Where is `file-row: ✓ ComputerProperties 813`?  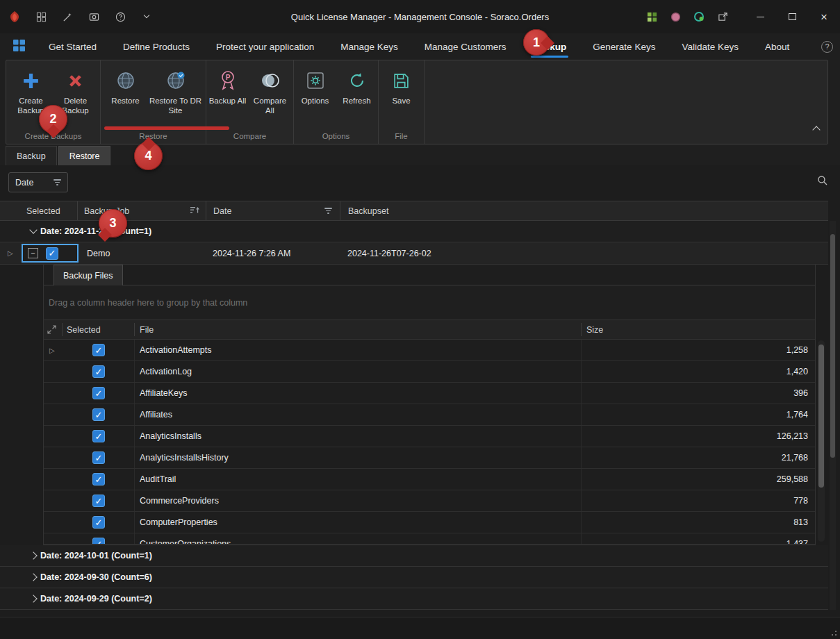 file-row: ✓ ComputerProperties 813 is located at coordinates (429, 522).